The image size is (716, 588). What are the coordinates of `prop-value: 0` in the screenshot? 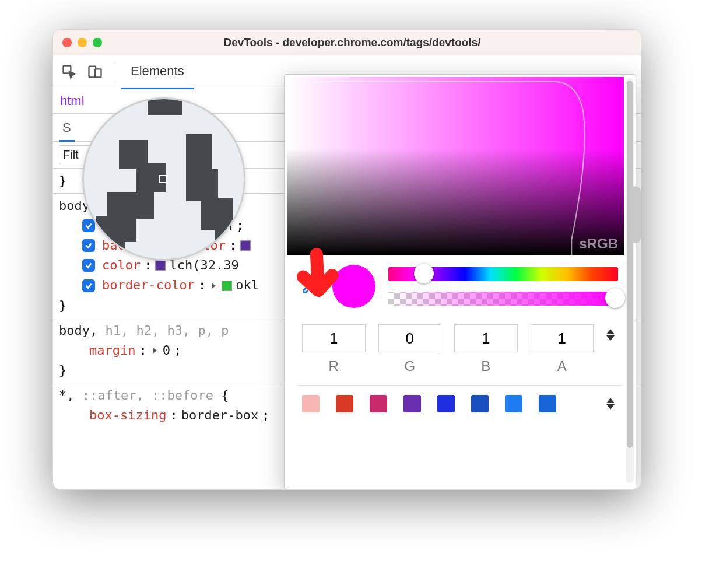 It's located at (167, 351).